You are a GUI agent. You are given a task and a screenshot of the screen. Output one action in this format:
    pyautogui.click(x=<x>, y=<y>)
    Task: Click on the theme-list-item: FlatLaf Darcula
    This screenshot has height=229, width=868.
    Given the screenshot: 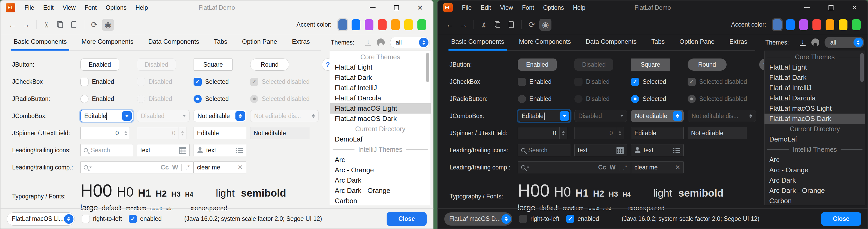 What is the action you would take?
    pyautogui.click(x=380, y=98)
    